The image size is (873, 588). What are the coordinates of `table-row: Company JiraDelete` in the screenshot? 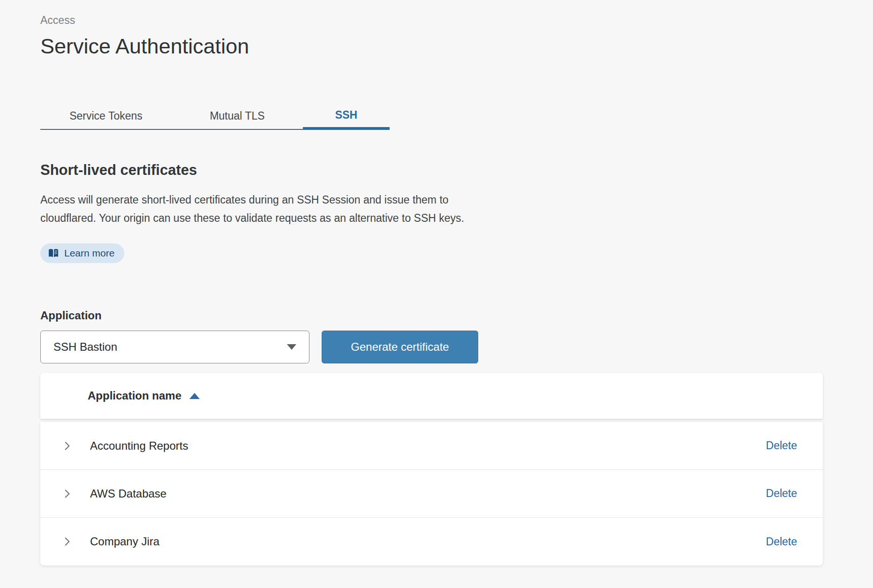 It's located at (431, 542).